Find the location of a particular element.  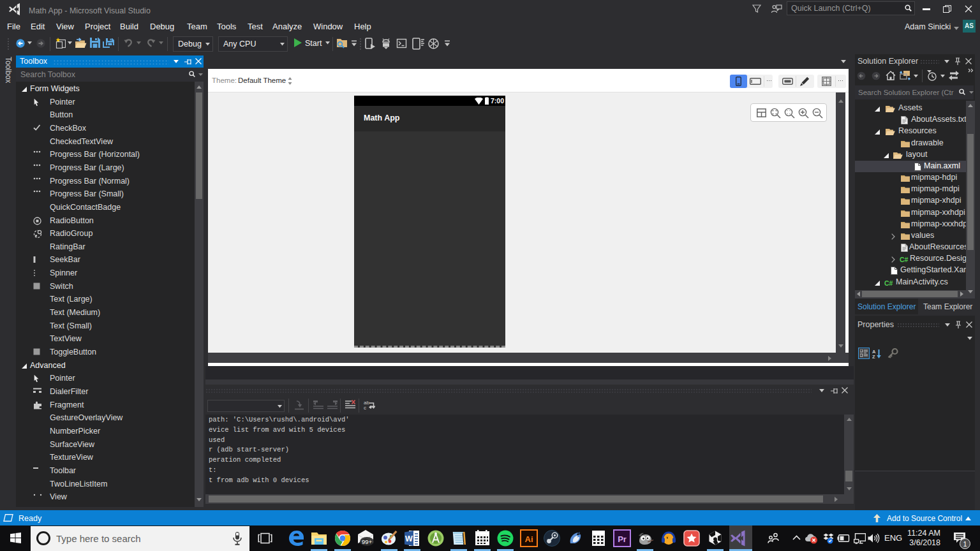

svg-text: 99+ is located at coordinates (368, 542).